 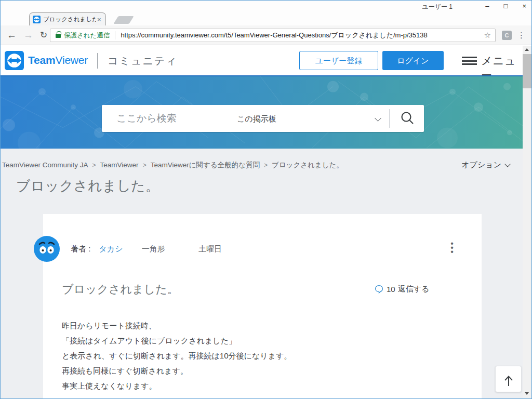 I want to click on tab-close-icon: ×, so click(x=99, y=20).